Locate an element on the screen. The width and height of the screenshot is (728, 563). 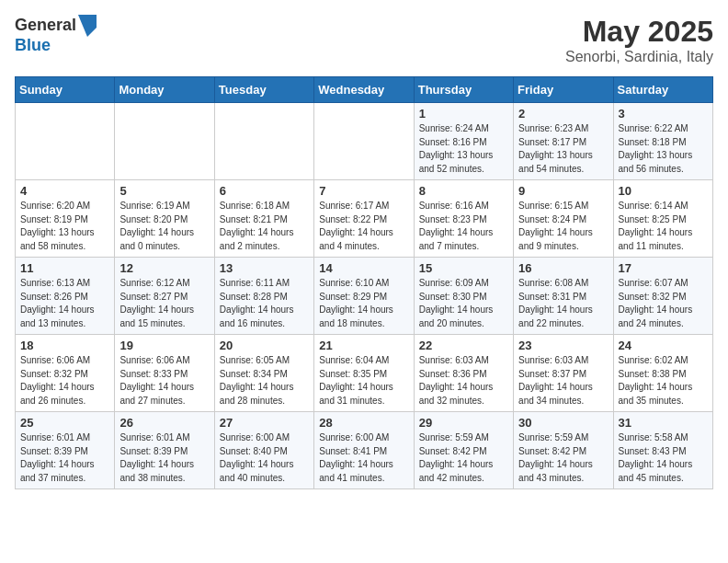
day-info: Sunrise: 6:24 AM Sunset: 8:16 PM Dayligh… is located at coordinates (463, 149).